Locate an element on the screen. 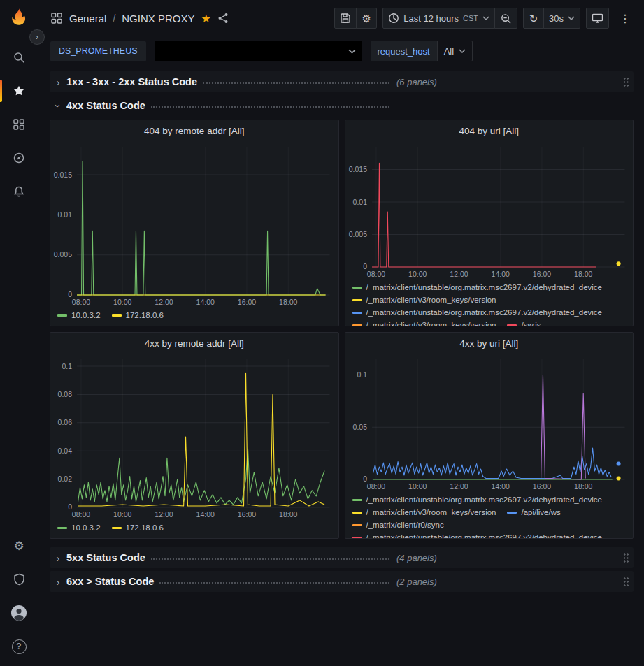 Image resolution: width=644 pixels, height=666 pixels. panel-404-by-remote-addr-all: 404 by remote addr [All] 08:0010:0012:00… is located at coordinates (194, 223).